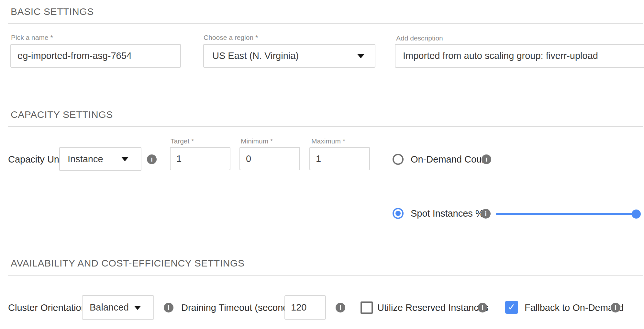 The image size is (644, 329). What do you see at coordinates (398, 213) in the screenshot?
I see `spot-instances-radio` at bounding box center [398, 213].